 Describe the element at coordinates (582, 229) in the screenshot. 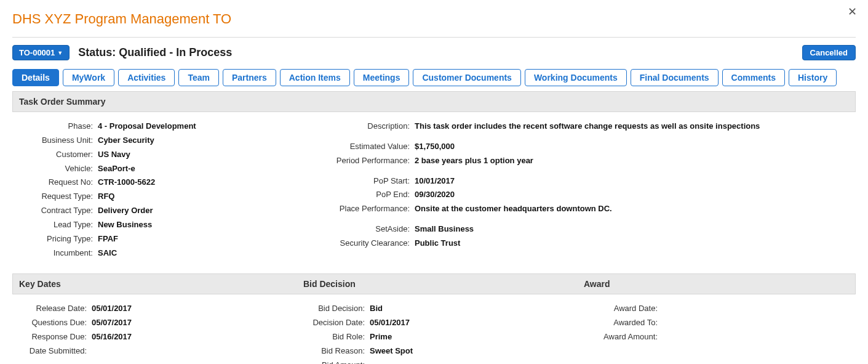

I see `field-setaside: SetAside:Small Business` at that location.